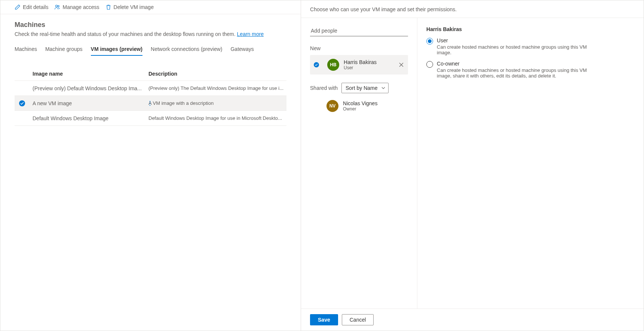  I want to click on person-role: Owner, so click(374, 109).